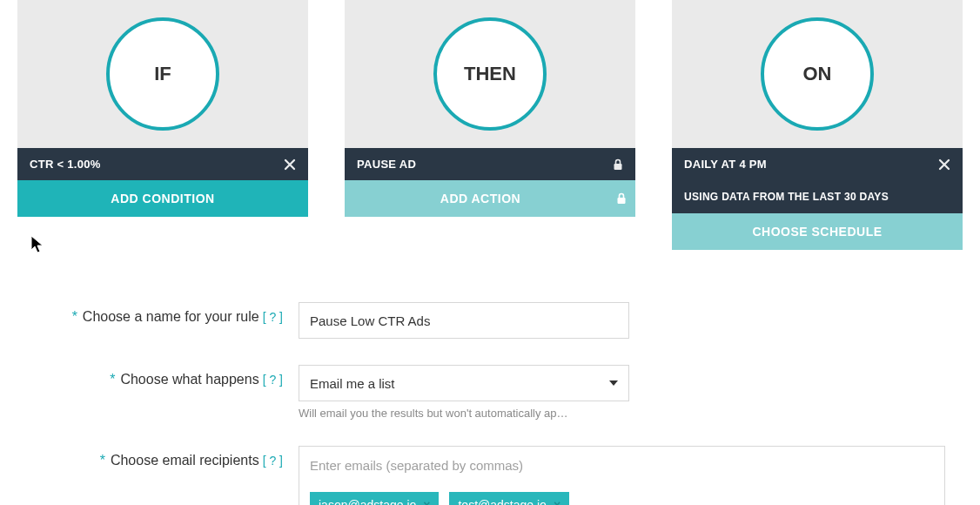 The height and width of the screenshot is (505, 980). Describe the element at coordinates (490, 199) in the screenshot. I see `add-action-button: ADD ACTION` at that location.